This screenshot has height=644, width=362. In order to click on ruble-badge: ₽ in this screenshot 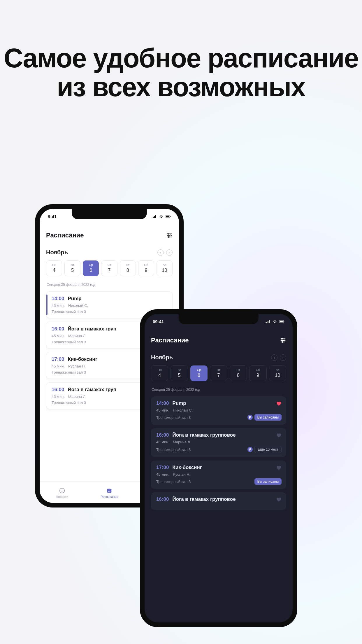, I will do `click(250, 417)`.